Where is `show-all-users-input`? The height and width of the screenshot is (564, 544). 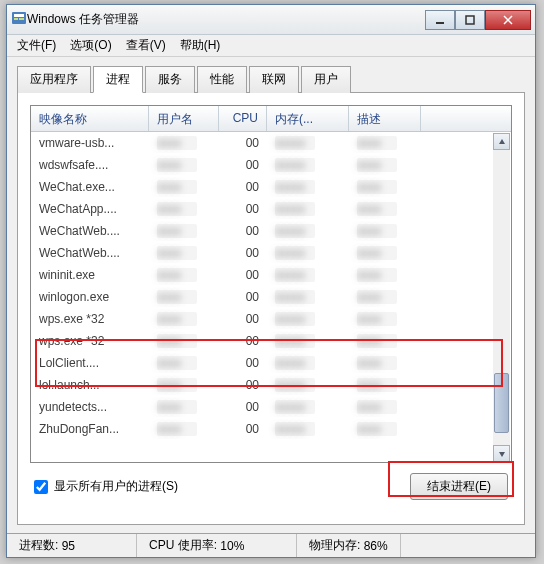 show-all-users-input is located at coordinates (41, 487).